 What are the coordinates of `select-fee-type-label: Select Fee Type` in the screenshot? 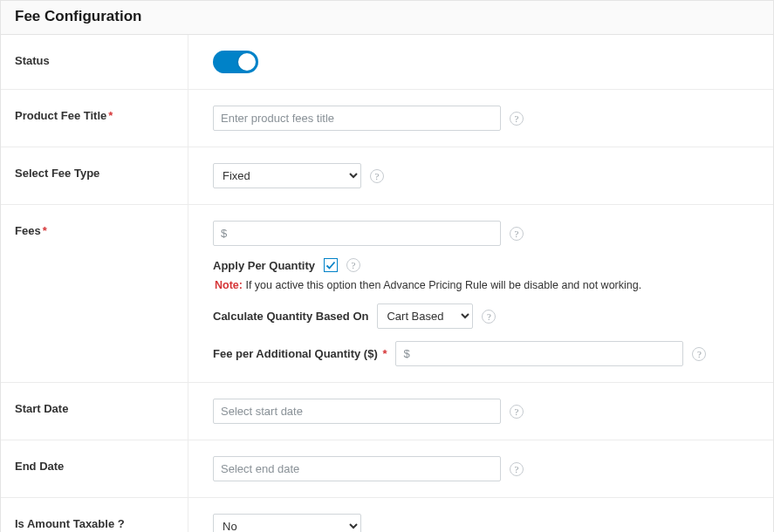 It's located at (94, 176).